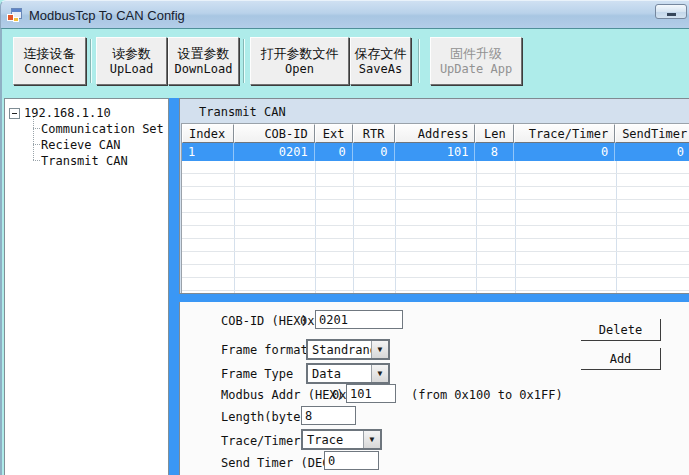 This screenshot has width=689, height=475. I want to click on cell-cob-id: 0201, so click(274, 152).